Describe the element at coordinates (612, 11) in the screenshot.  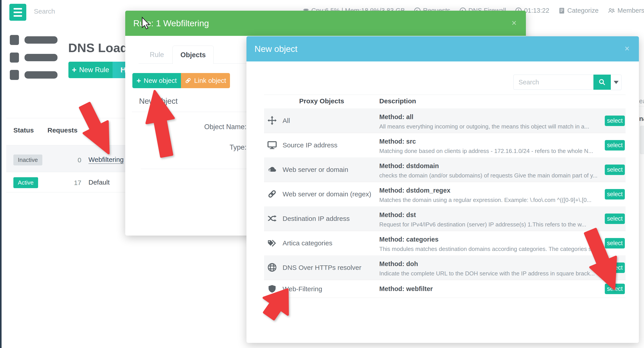
I see `members-icon` at that location.